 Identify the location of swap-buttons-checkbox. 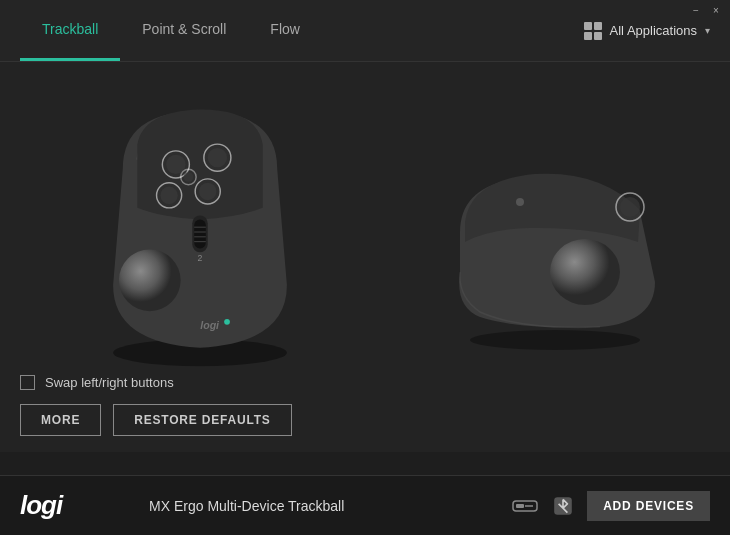
(28, 382).